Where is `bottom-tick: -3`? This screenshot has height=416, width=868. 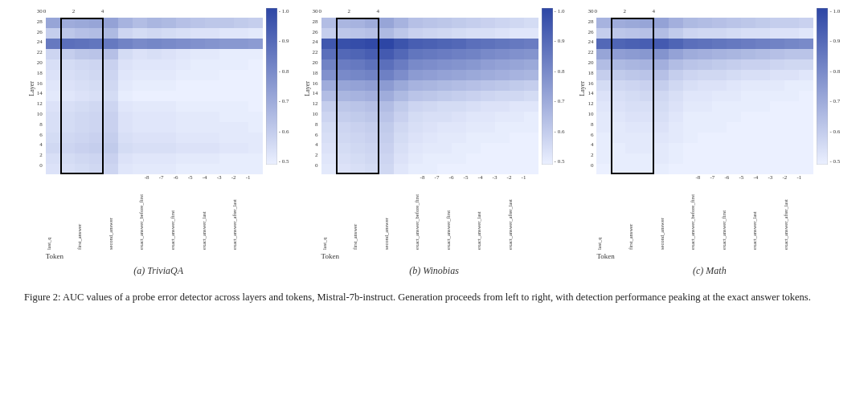
bottom-tick: -3 is located at coordinates (770, 177).